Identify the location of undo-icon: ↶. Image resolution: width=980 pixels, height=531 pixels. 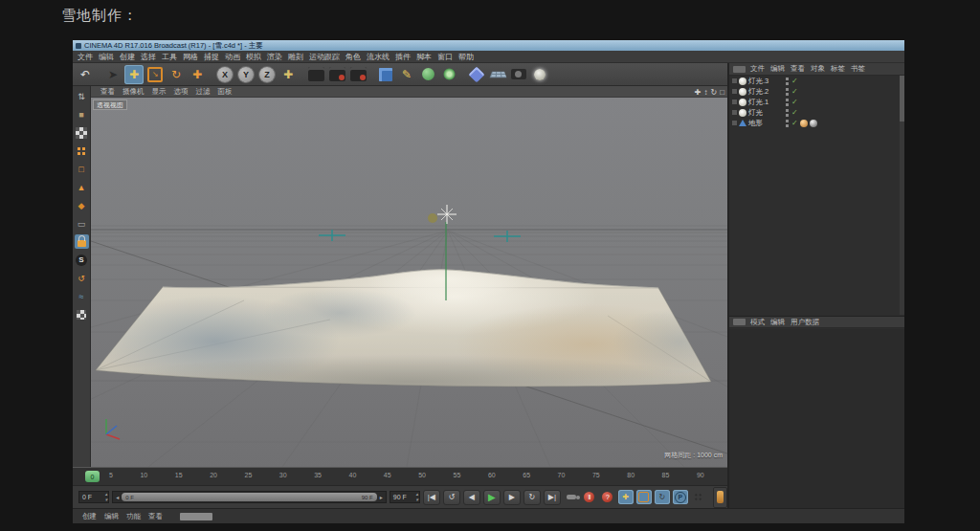
(85, 75).